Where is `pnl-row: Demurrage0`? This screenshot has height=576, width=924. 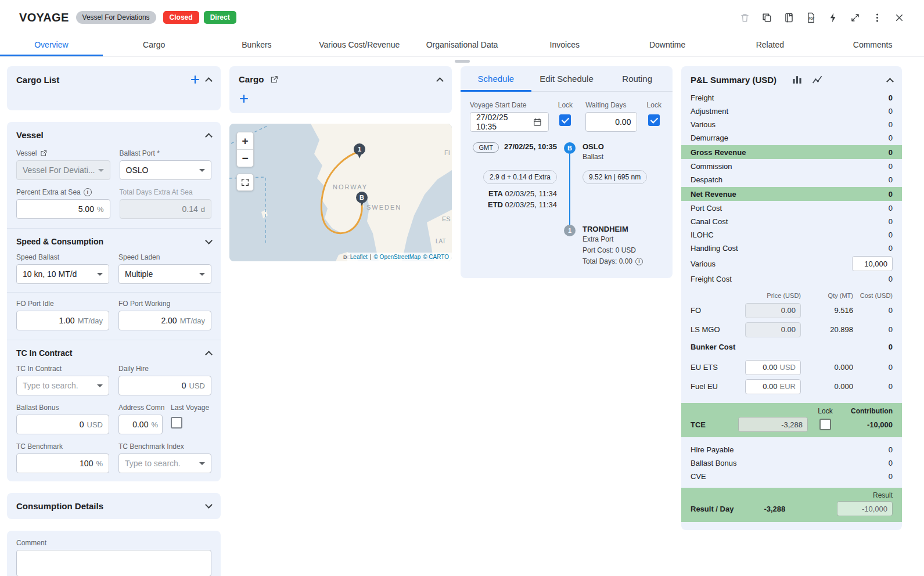 pnl-row: Demurrage0 is located at coordinates (792, 138).